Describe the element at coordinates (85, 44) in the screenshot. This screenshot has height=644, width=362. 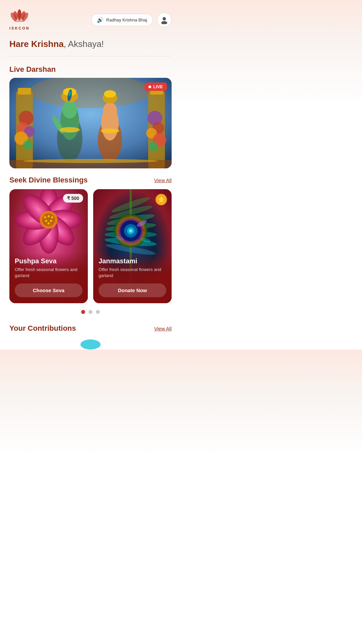
I see `greeting-username: Akshaya!` at that location.